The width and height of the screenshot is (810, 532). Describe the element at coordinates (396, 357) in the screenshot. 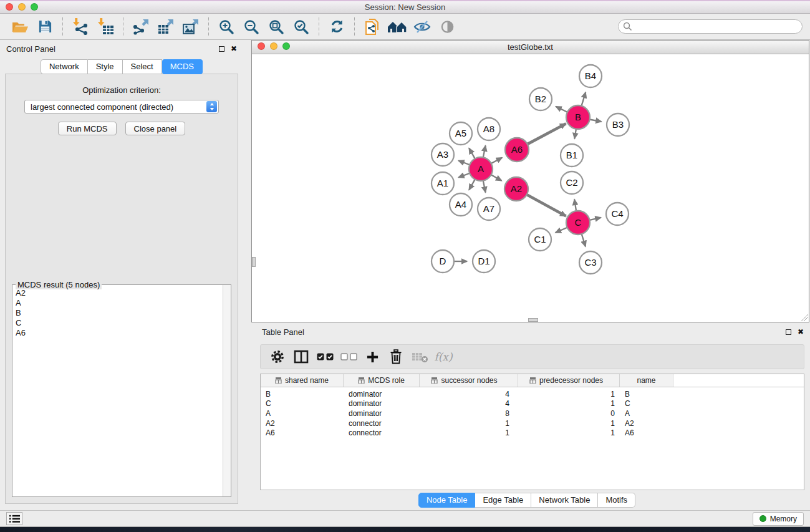

I see `delete-row-button` at that location.